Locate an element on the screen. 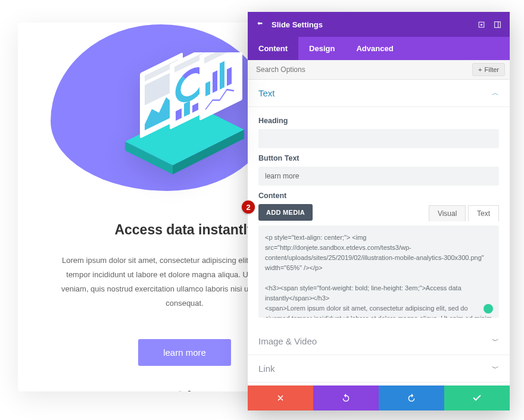 Image resolution: width=524 pixels, height=420 pixels. section-title: Image & Video is located at coordinates (288, 341).